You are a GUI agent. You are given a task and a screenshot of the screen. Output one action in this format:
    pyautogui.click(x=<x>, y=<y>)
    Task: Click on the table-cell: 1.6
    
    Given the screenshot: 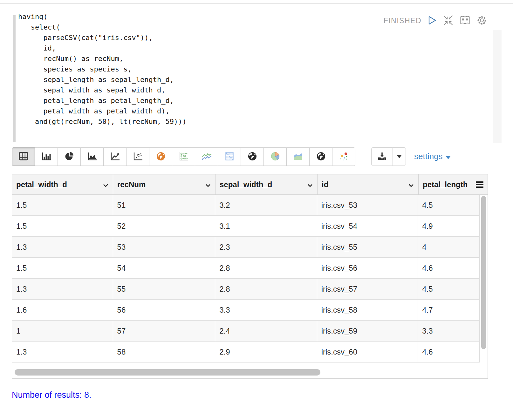 What is the action you would take?
    pyautogui.click(x=63, y=310)
    